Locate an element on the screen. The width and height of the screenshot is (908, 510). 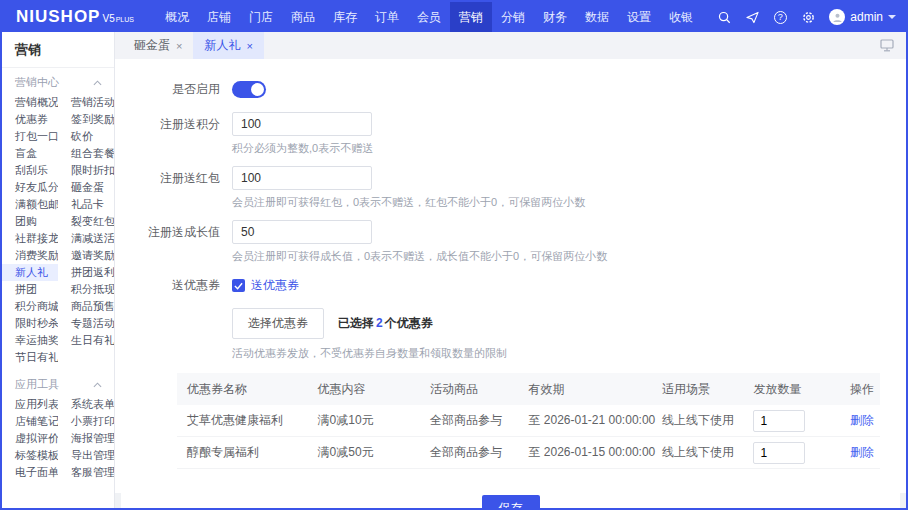
growth-input is located at coordinates (302, 232).